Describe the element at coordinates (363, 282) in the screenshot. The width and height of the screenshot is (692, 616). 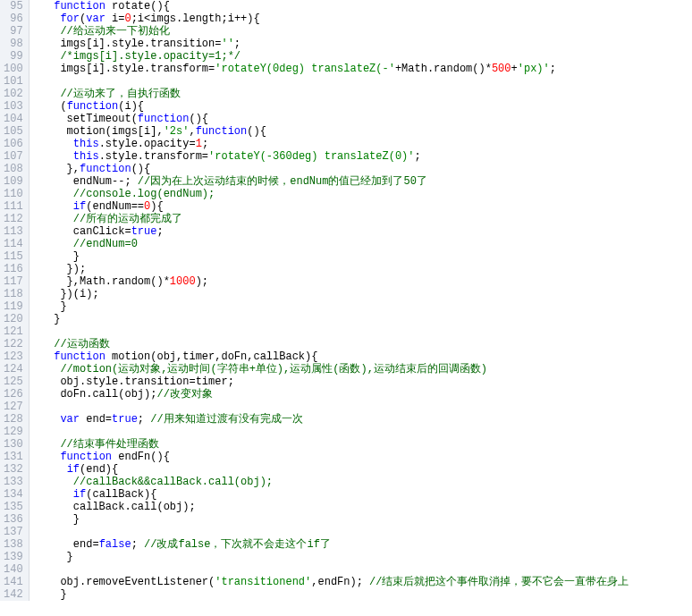
I see `code-line: },Math.random()*1000);` at that location.